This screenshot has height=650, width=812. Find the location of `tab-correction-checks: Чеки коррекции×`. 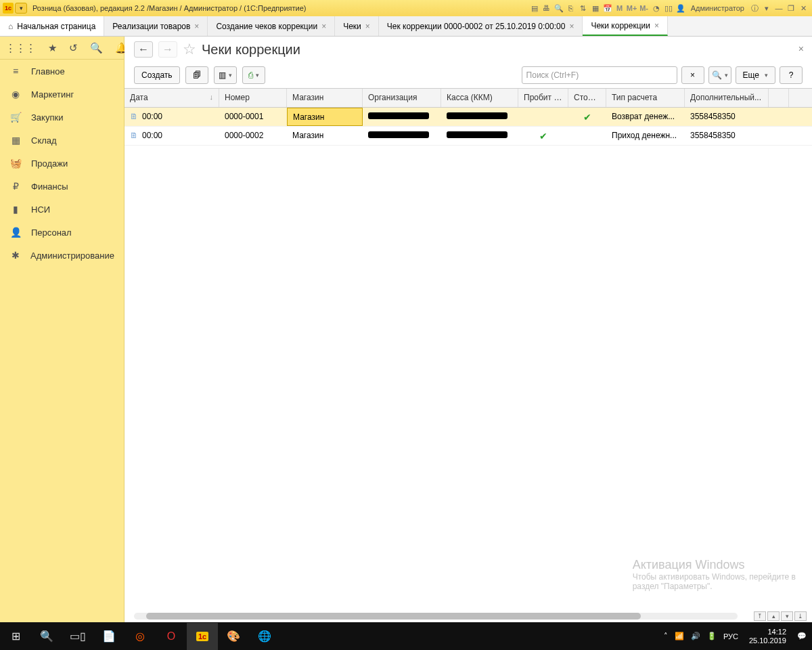

tab-correction-checks: Чеки коррекции× is located at coordinates (625, 26).